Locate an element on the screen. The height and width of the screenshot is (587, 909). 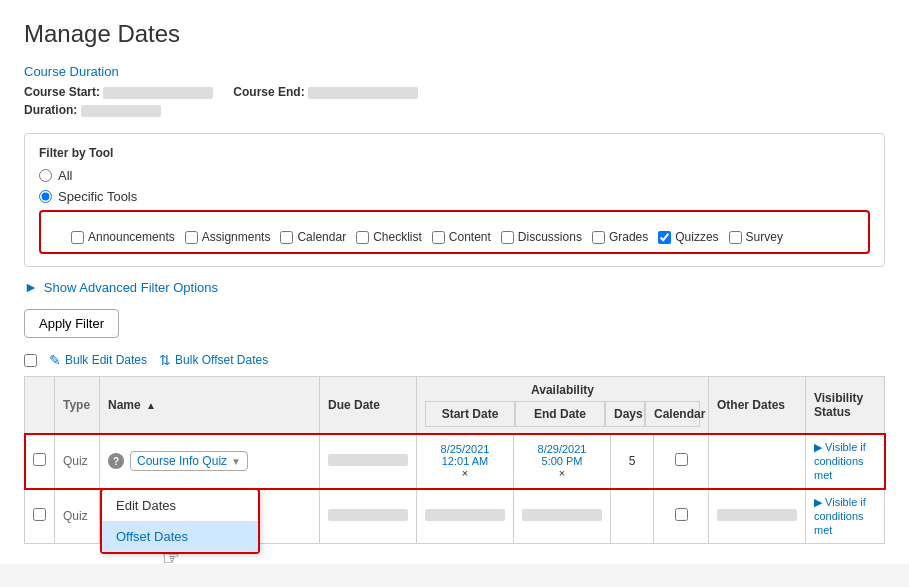
tools-checkbox-row: Announcements Assignments Calendar Check… is located at coordinates (454, 235).